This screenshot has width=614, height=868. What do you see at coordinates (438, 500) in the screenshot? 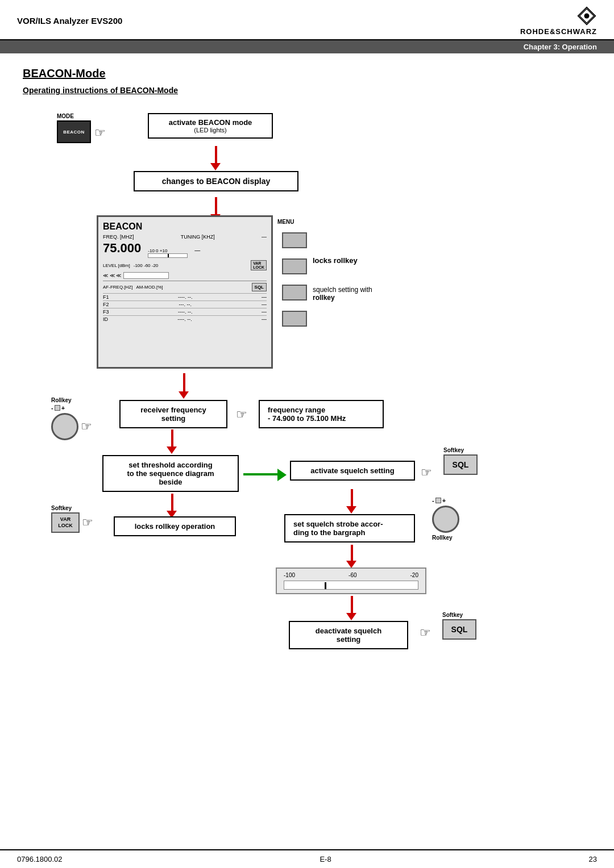
I see `rollkey-minus-right-icon` at bounding box center [438, 500].